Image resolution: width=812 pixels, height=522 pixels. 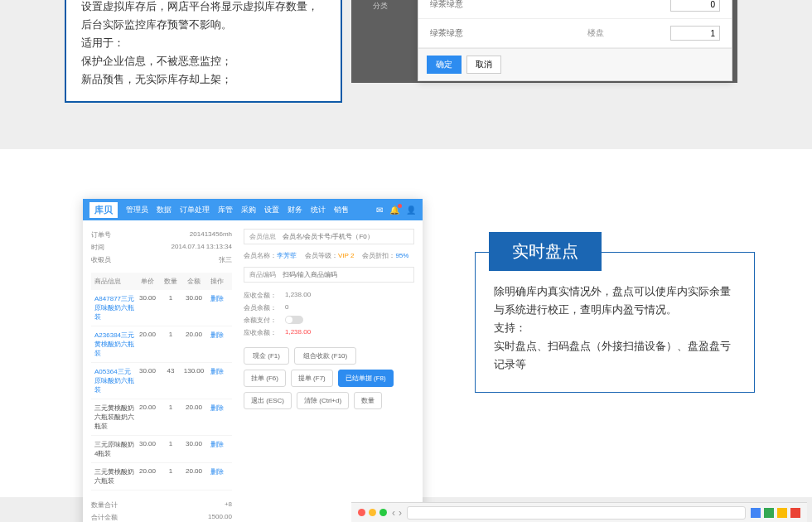 What do you see at coordinates (318, 210) in the screenshot?
I see `nav-stats: 统计` at bounding box center [318, 210].